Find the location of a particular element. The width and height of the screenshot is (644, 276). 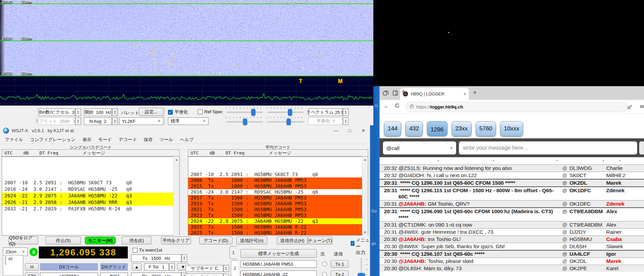

menu-item: ヘルプ is located at coordinates (187, 140).